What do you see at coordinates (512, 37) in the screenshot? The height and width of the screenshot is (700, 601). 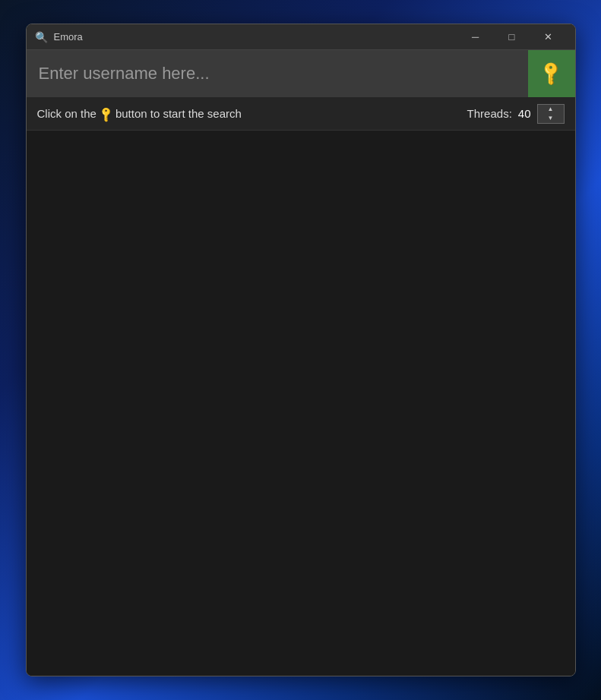 I see `window-controls: ─ □ ✕` at bounding box center [512, 37].